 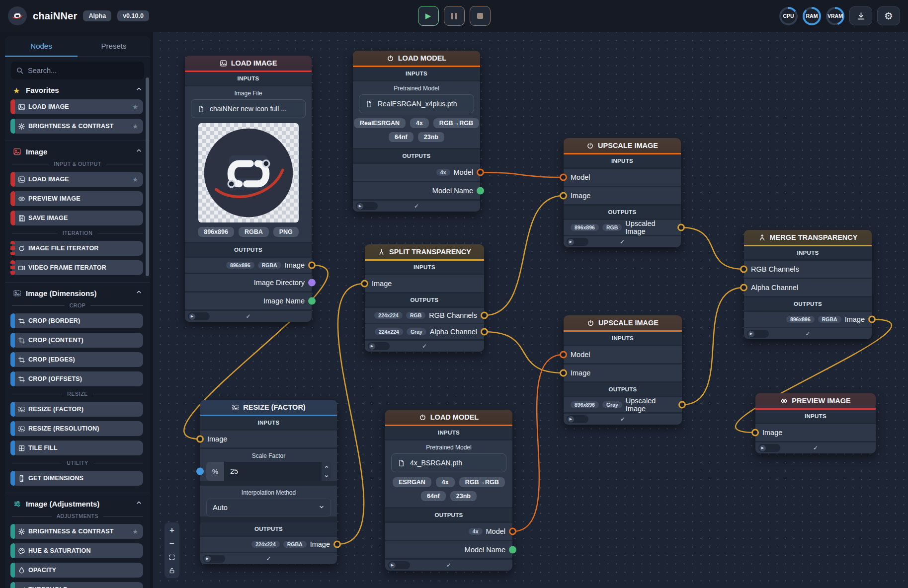 What do you see at coordinates (454, 16) in the screenshot?
I see `pause-button` at bounding box center [454, 16].